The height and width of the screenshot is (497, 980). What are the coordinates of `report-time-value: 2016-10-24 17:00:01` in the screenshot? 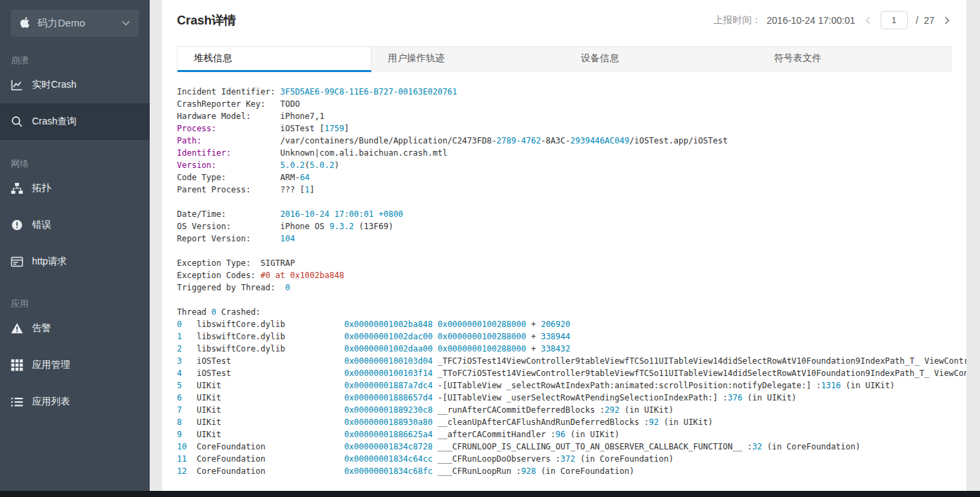 It's located at (811, 20).